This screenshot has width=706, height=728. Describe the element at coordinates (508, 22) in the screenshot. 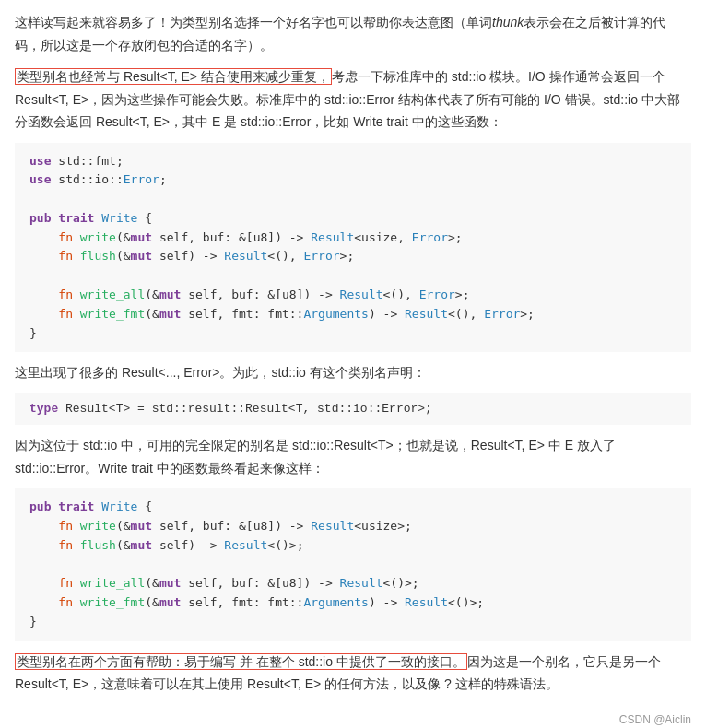

I see `thunk-word: thunk` at that location.